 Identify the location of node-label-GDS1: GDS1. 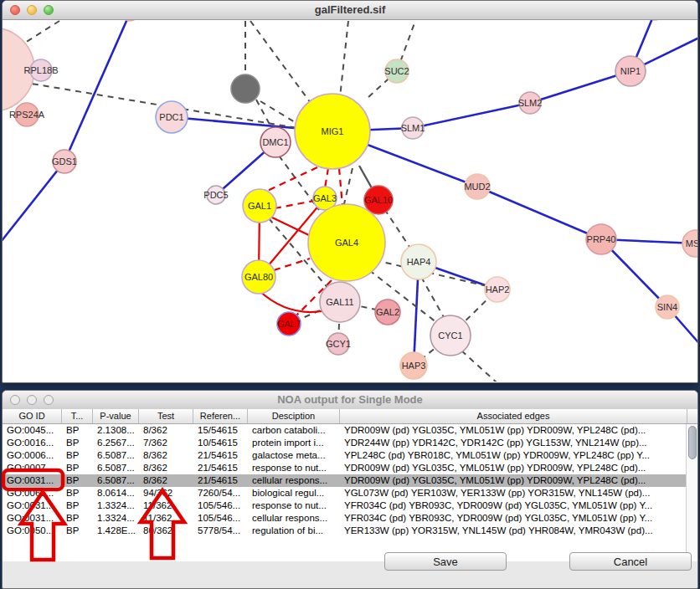
(64, 161).